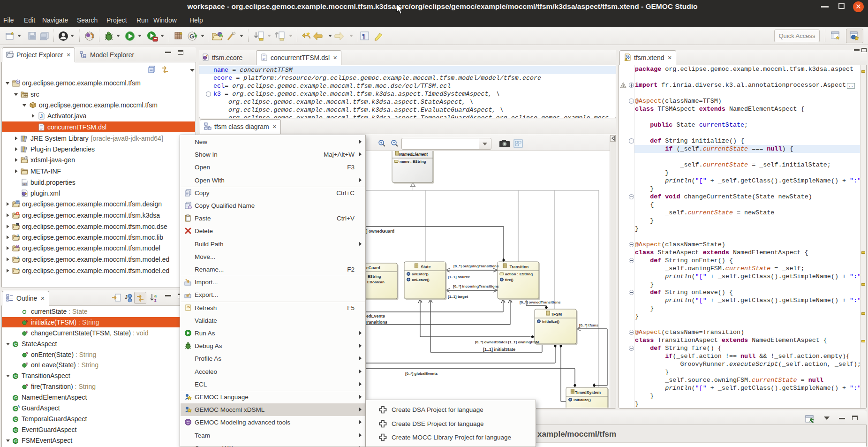 The width and height of the screenshot is (868, 447). I want to click on svg-text: name : EString, so click(413, 161).